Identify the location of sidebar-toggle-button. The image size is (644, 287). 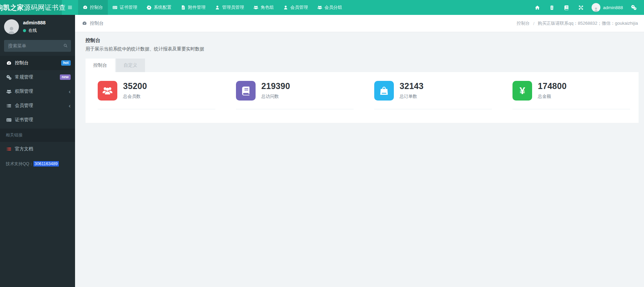
(70, 7).